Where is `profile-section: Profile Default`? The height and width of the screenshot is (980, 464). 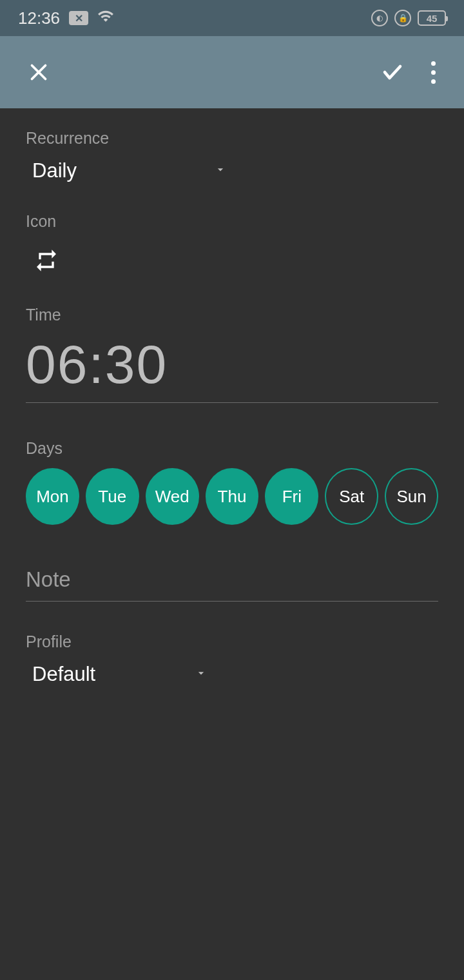
profile-section: Profile Default is located at coordinates (232, 660).